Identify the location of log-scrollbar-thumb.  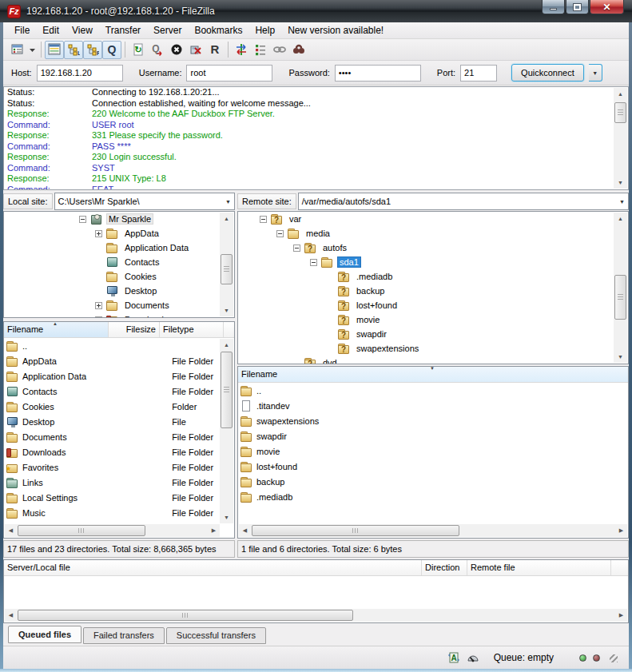
(620, 113).